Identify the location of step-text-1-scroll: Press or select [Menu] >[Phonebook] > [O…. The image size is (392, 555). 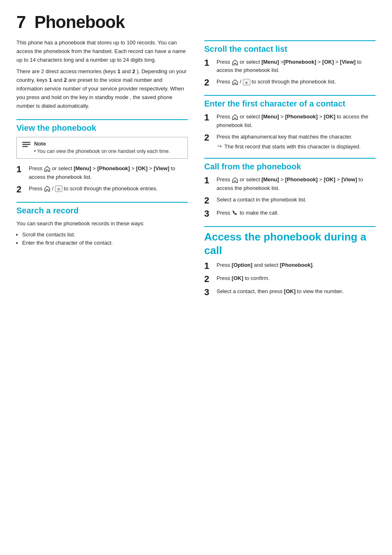
(296, 66).